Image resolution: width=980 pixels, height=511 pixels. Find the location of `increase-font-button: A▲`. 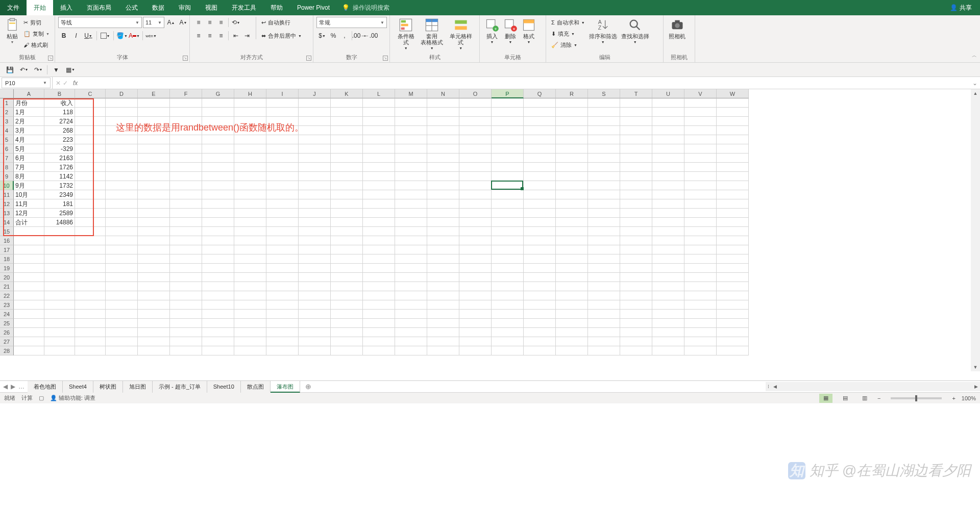

increase-font-button: A▲ is located at coordinates (171, 22).